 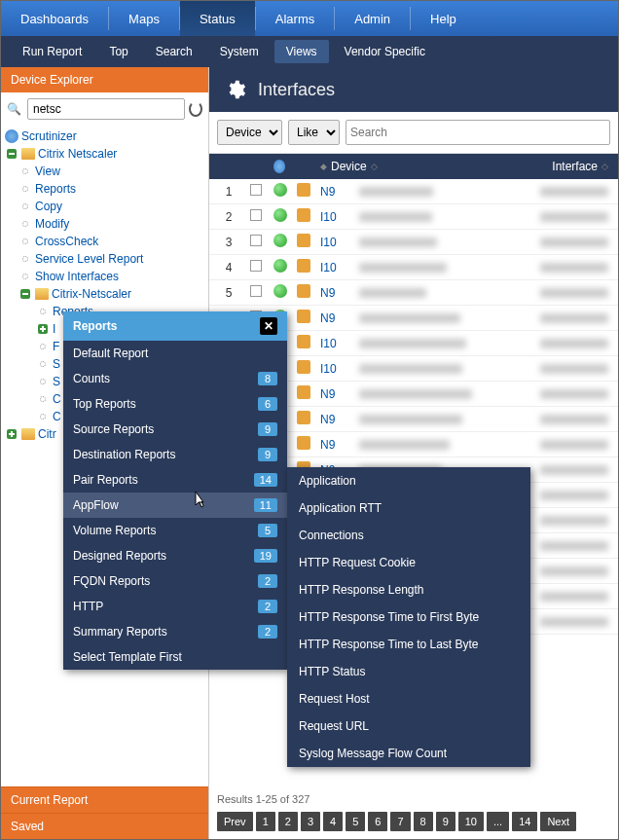 I want to click on popup-item: Counts8, so click(x=175, y=379).